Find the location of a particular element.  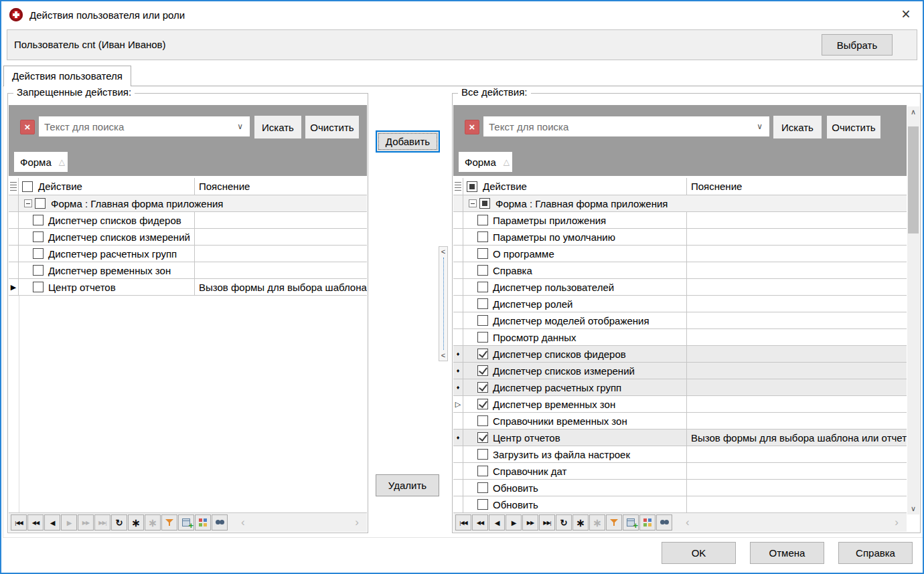

table-row: Диспетчер списков фидеров is located at coordinates (187, 221).